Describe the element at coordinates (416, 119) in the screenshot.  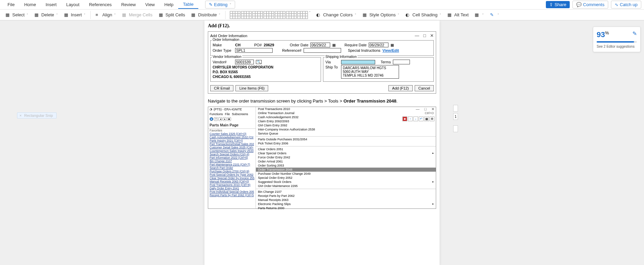
I see `down-icon: ↓` at that location.